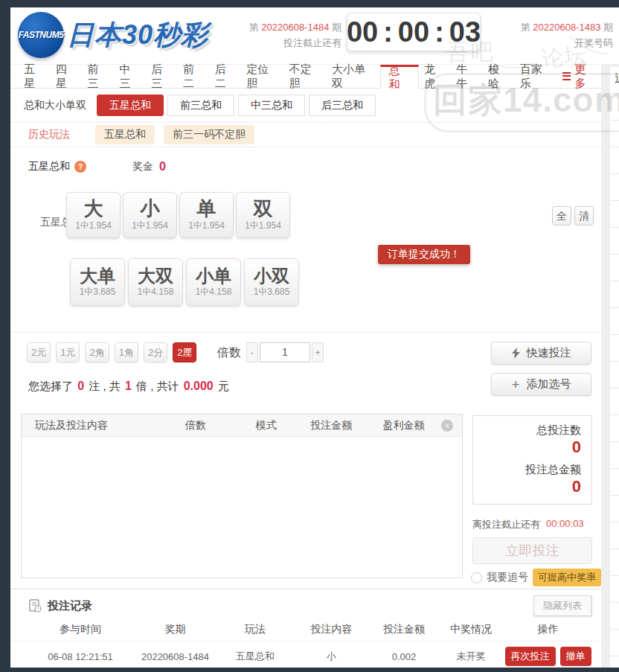 Image resolution: width=619 pixels, height=672 pixels. I want to click on close-icon: ×, so click(447, 426).